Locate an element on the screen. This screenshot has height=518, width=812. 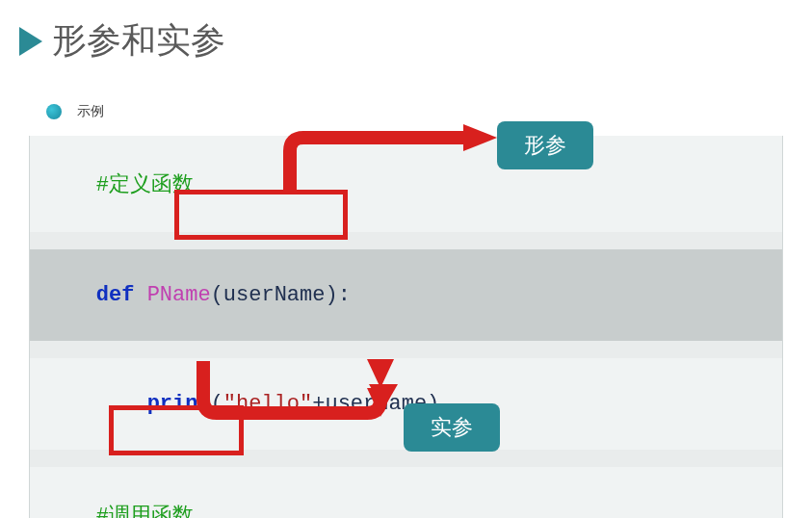
callout-label: 实参 is located at coordinates (452, 427).